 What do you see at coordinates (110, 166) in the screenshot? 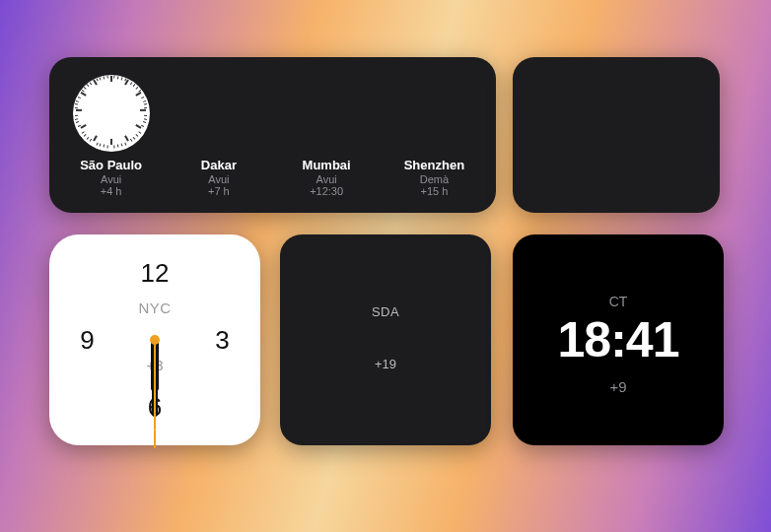
I see `city-name-label: São Paulo` at bounding box center [110, 166].